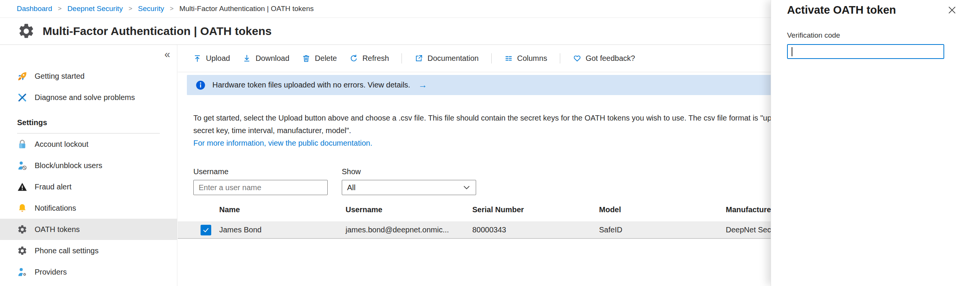 The image size is (980, 286). Describe the element at coordinates (88, 165) in the screenshot. I see `sidebar-item-block-unblock-users: Block/unblock users` at that location.